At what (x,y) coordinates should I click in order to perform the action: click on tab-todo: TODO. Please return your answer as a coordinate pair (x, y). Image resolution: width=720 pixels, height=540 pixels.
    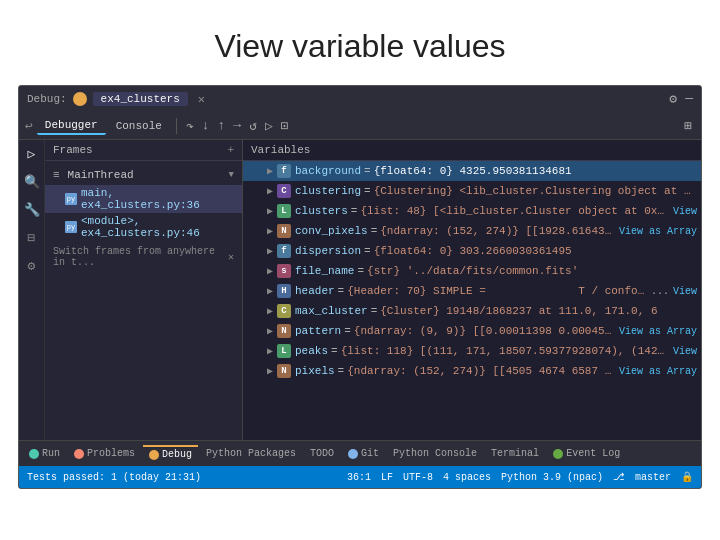
    Looking at the image, I should click on (322, 454).